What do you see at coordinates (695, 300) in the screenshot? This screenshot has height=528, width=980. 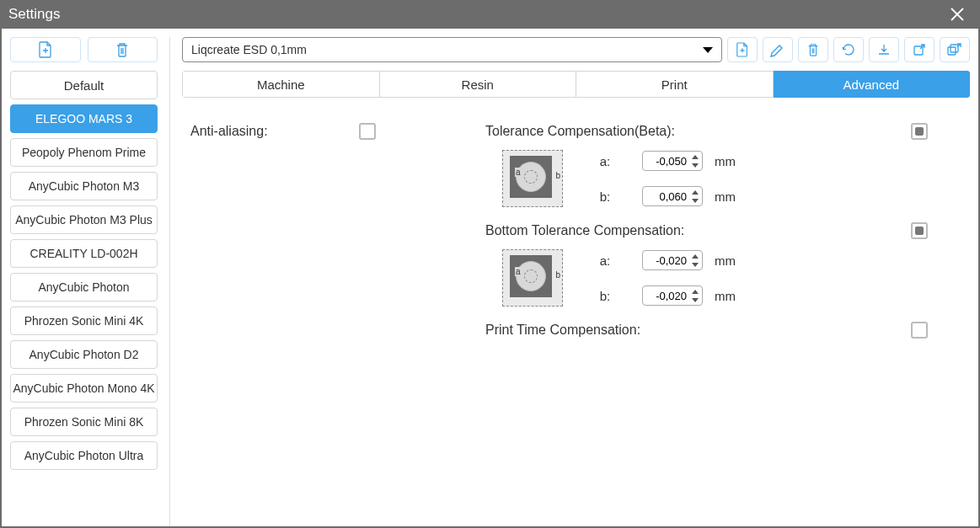 I see `bottom-tol-b-down` at bounding box center [695, 300].